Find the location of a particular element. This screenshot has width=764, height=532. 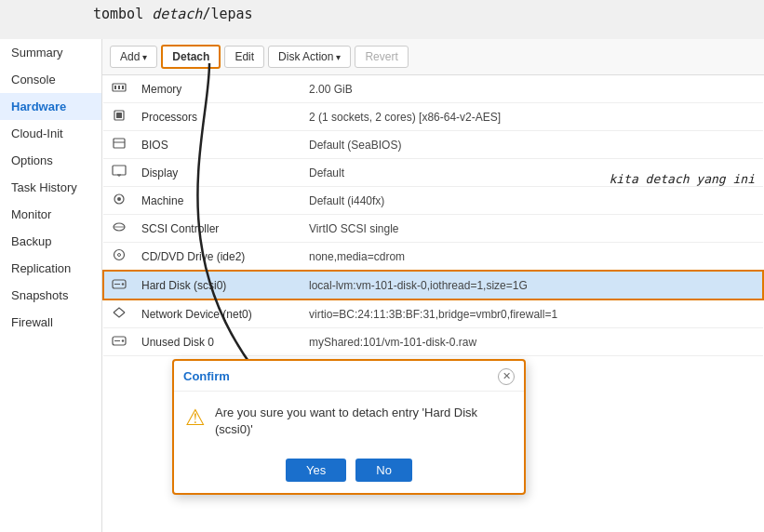

sidebar-item-replication: Replication is located at coordinates (50, 268).